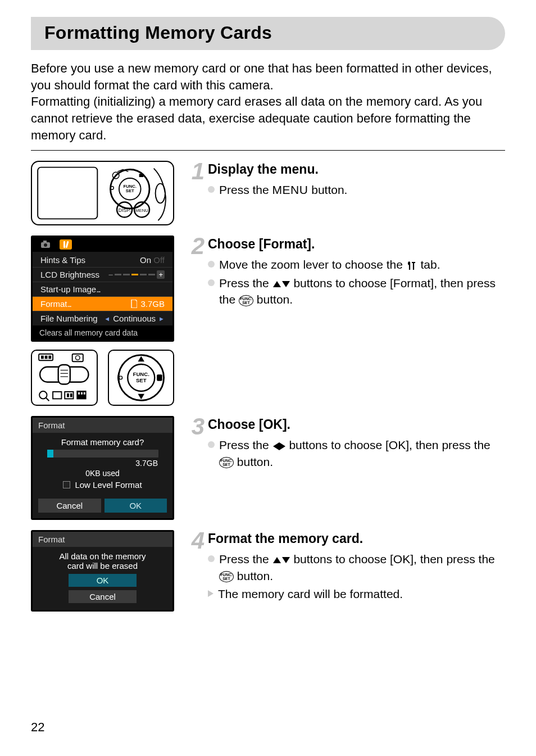 The width and height of the screenshot is (536, 756). What do you see at coordinates (102, 289) in the screenshot?
I see `menu-row-startup: Start-up Image...` at bounding box center [102, 289].